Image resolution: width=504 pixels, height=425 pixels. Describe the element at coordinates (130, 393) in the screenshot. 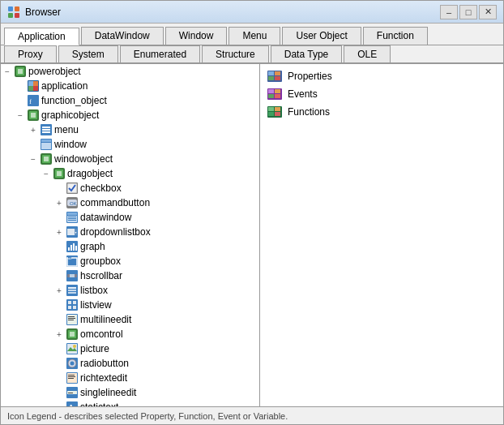

I see `tree-item-singlelineedit: singlelineedit` at that location.